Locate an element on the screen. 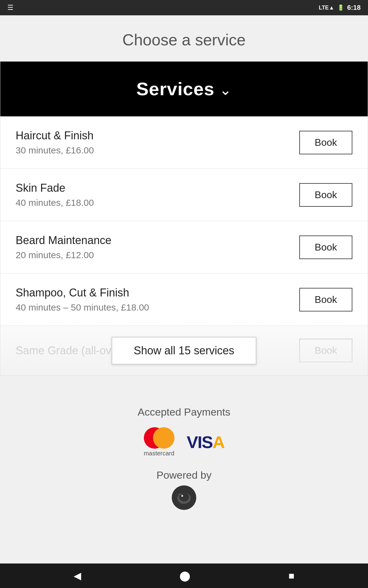  service-name: Haircut & Finish is located at coordinates (55, 136).